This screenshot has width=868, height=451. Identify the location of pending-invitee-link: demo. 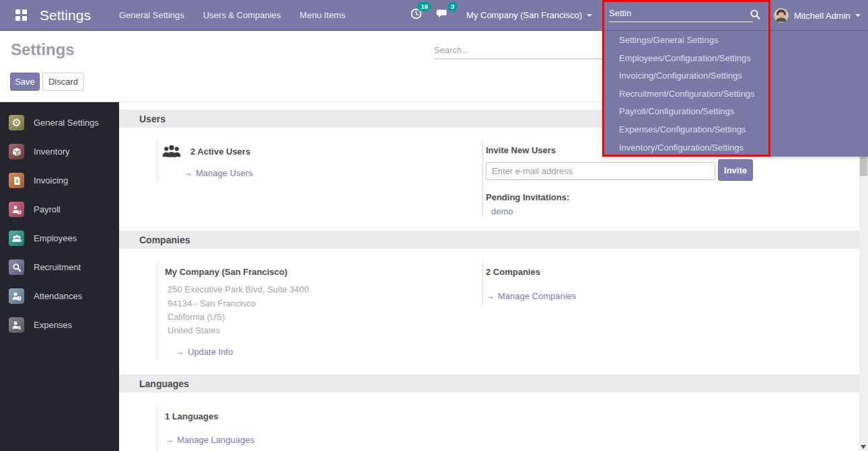
(502, 211).